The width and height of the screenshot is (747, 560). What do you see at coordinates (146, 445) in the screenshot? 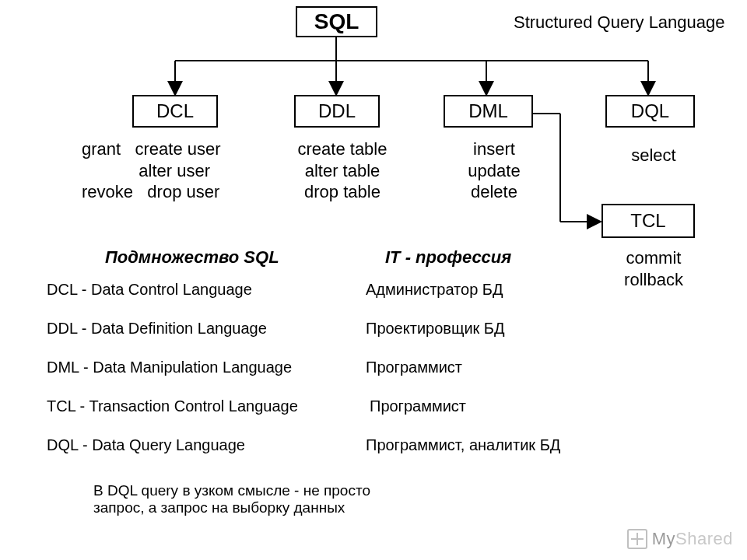
I see `def-dql: DQL - Data Query Language` at bounding box center [146, 445].